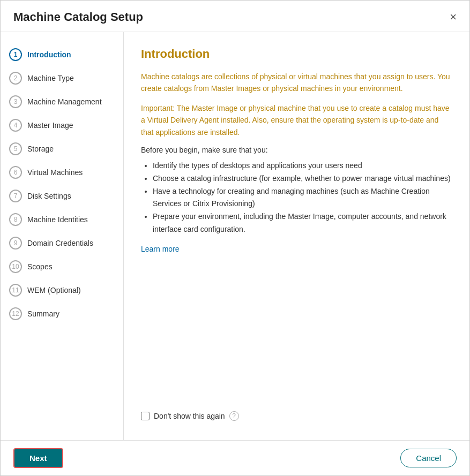 The width and height of the screenshot is (470, 476). Describe the element at coordinates (16, 220) in the screenshot. I see `step-number: 8` at that location.